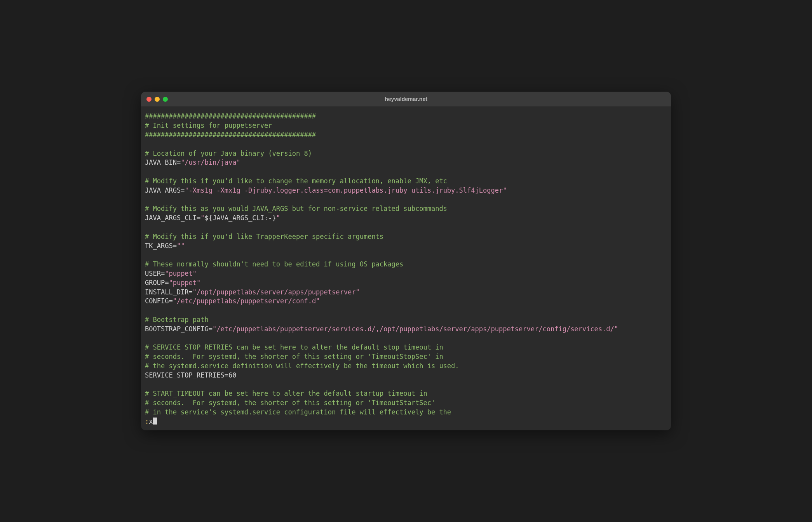  Describe the element at coordinates (155, 273) in the screenshot. I see `variable-name: USER=` at that location.